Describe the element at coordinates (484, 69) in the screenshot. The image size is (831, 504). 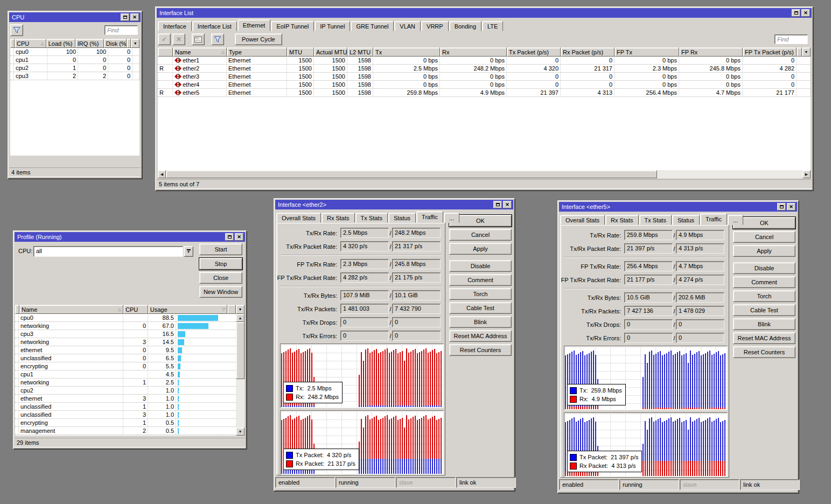
I see `interface-row: Rether2Ethernet1500150015982.5 Mbps248.2…` at that location.